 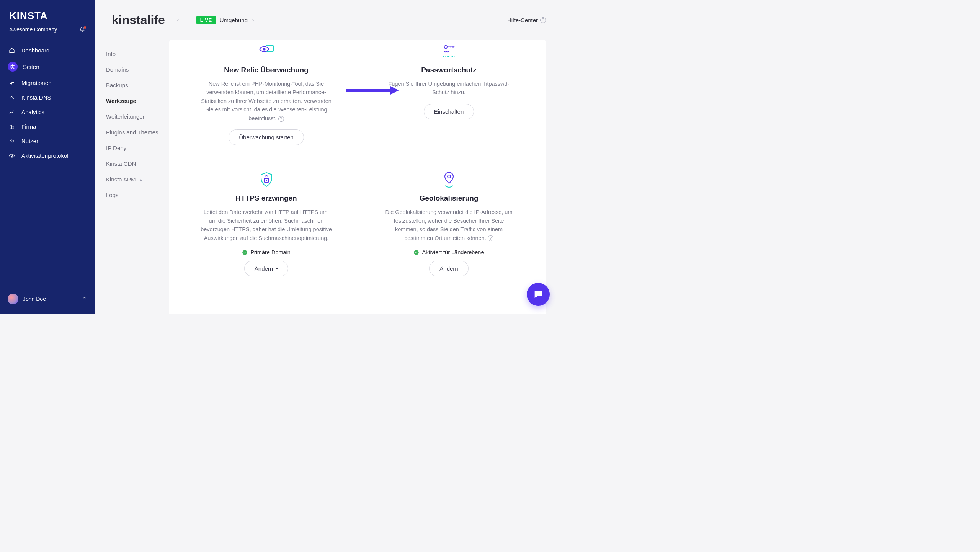 What do you see at coordinates (449, 225) in the screenshot?
I see `tool-desc: Die Geolokalisierung verwendet die IP-Ad…` at bounding box center [449, 225].